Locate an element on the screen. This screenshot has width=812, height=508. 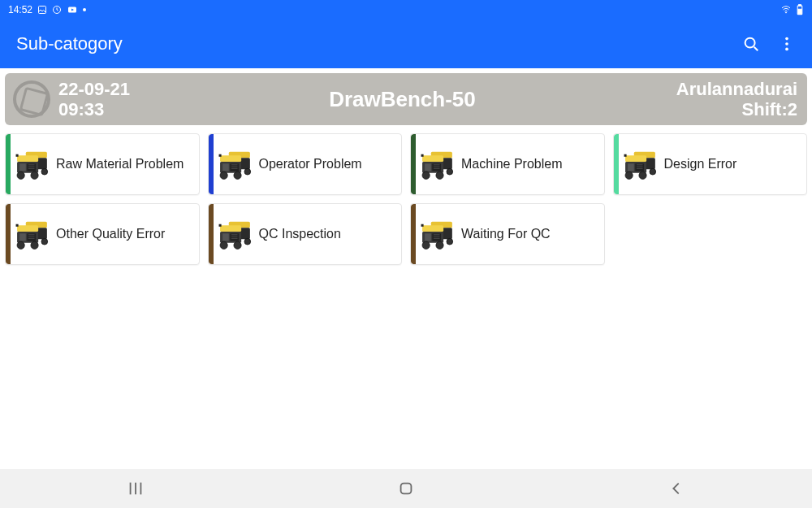
youtube-icon is located at coordinates (72, 10).